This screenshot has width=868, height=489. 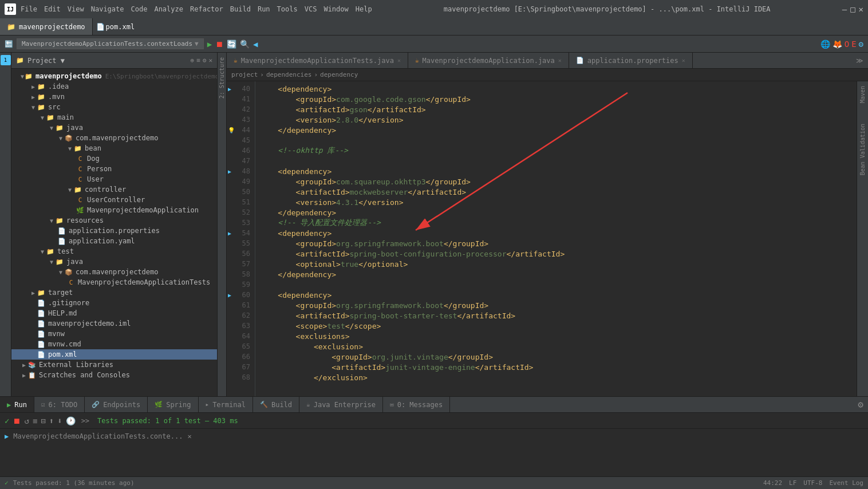 What do you see at coordinates (210, 44) in the screenshot?
I see `run-button: ▶` at bounding box center [210, 44].